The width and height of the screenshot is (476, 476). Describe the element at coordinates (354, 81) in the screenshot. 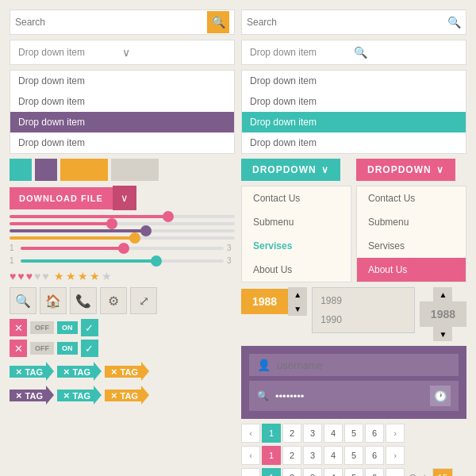

I see `list-item-r1: Drop down item` at that location.